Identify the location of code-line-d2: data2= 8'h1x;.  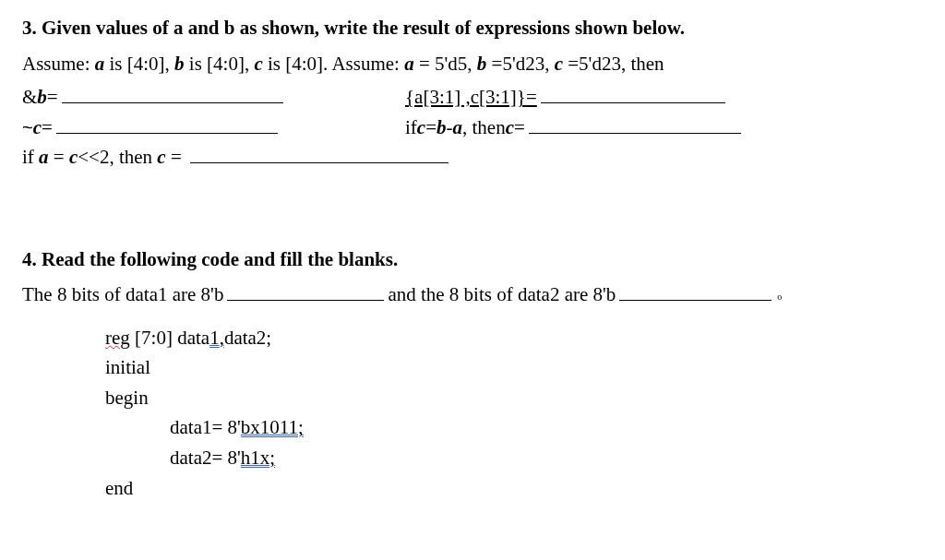
(546, 458).